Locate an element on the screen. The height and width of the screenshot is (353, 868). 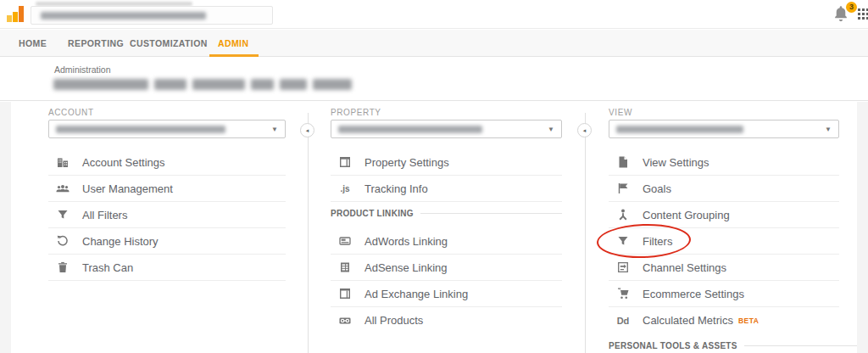
menu-item-label: User Management is located at coordinates (127, 188).